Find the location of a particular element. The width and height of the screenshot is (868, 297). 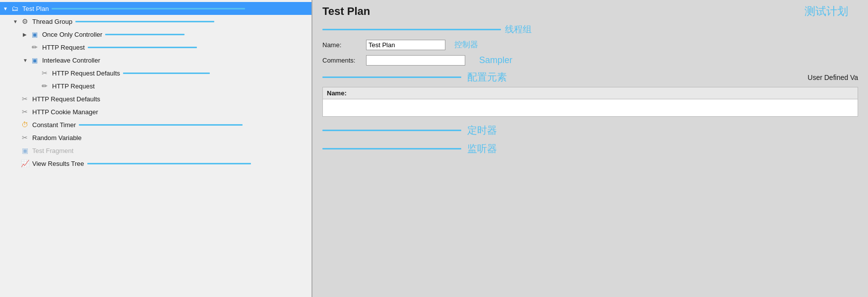

label-http-request-defaults-1: HTTP Request Defaults is located at coordinates (86, 74).